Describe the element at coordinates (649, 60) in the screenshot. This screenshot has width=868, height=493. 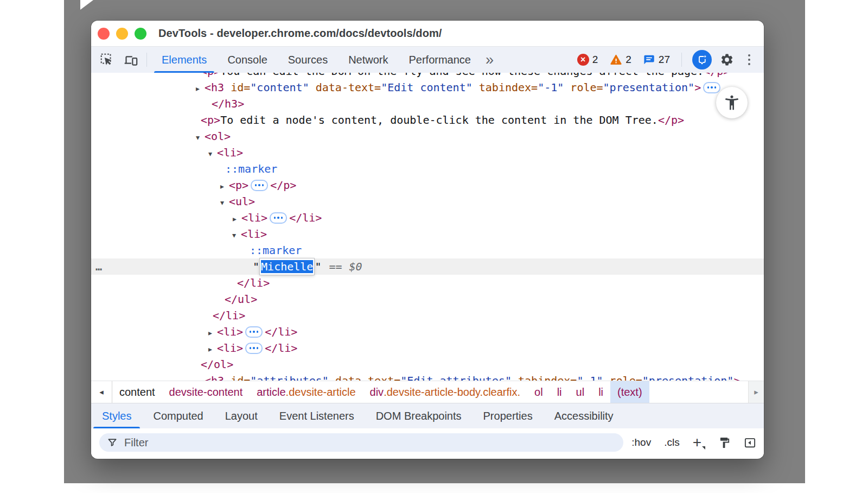
I see `message-icon` at that location.